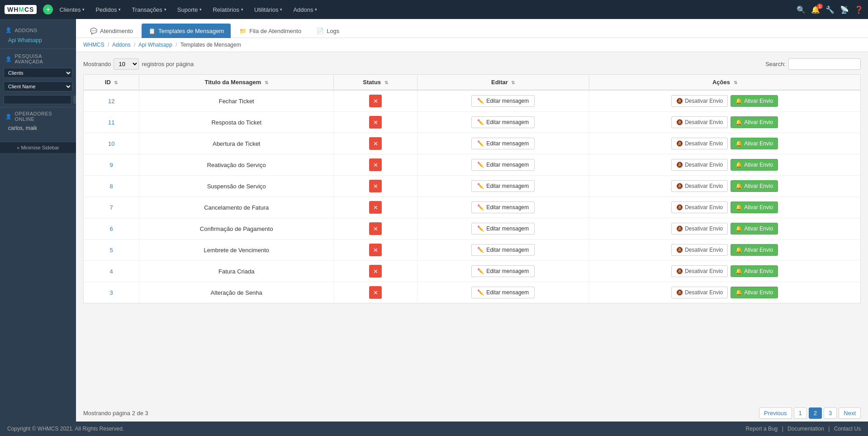 This screenshot has height=436, width=868. I want to click on edit-button-9: ✏️ Editar mensagem, so click(503, 292).